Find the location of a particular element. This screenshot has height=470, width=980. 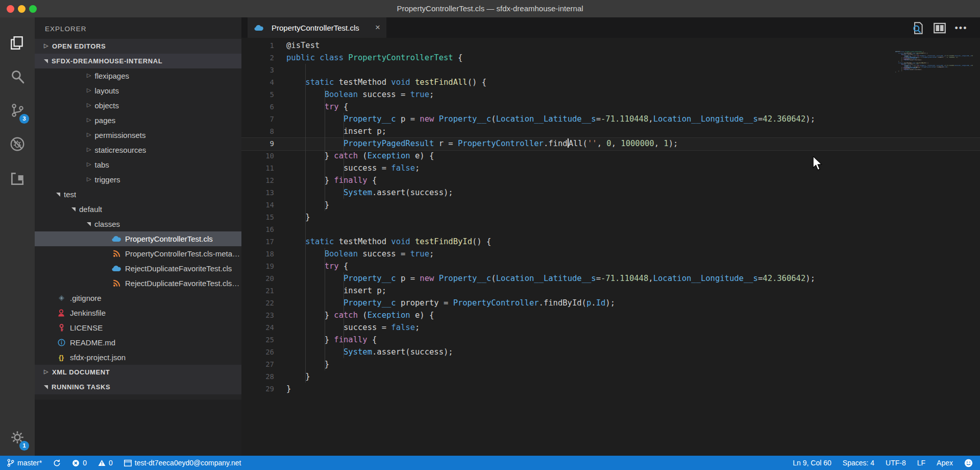

section-open-editors: ▷OPEN EDITORS is located at coordinates (138, 46).